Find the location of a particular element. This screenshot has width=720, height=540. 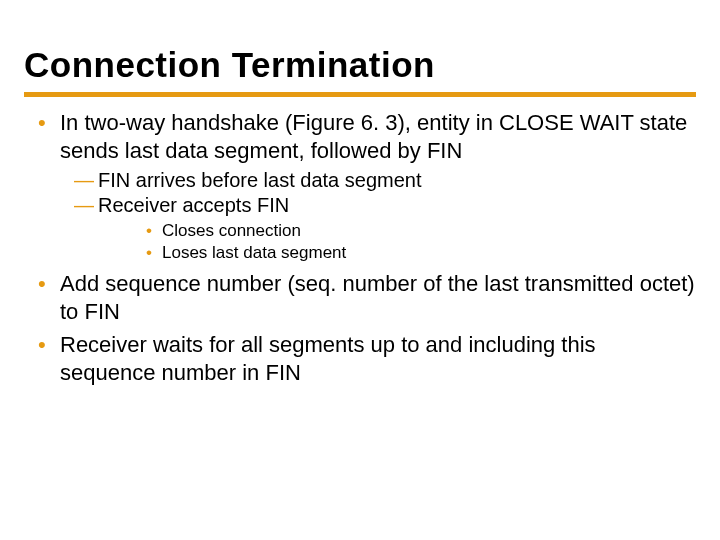

dash-text: Receiver accepts FIN is located at coordinates (194, 205).